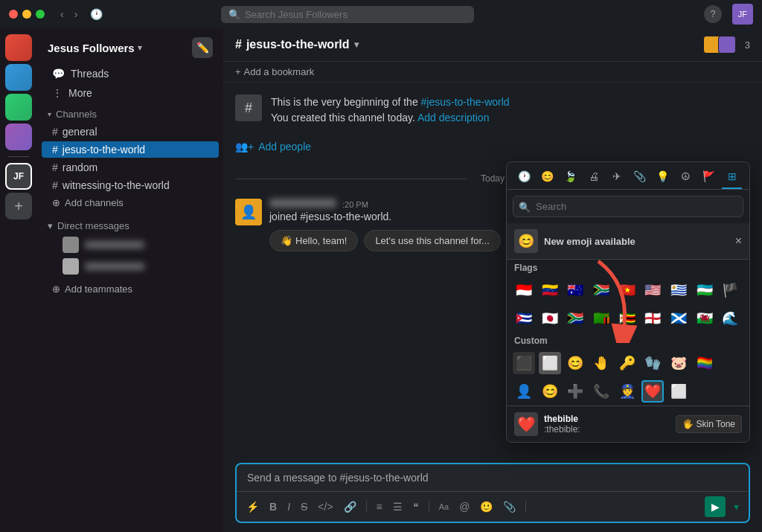 This screenshot has width=762, height=532. Describe the element at coordinates (524, 391) in the screenshot. I see `custom-person: 👤` at that location.